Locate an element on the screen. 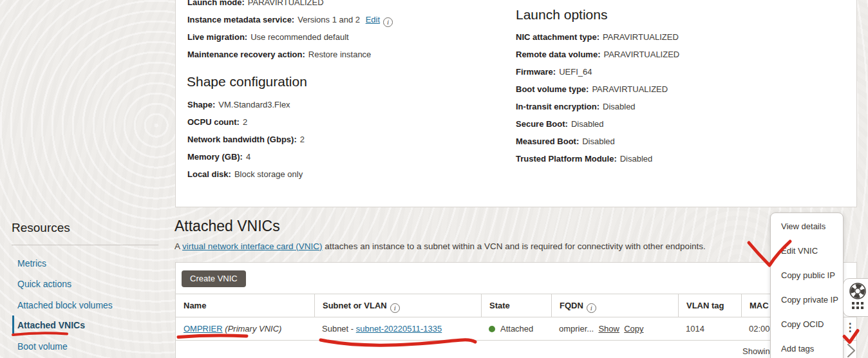  boot-volume-type-row: Boot volume type:PARAVIRTUALIZED is located at coordinates (592, 90).